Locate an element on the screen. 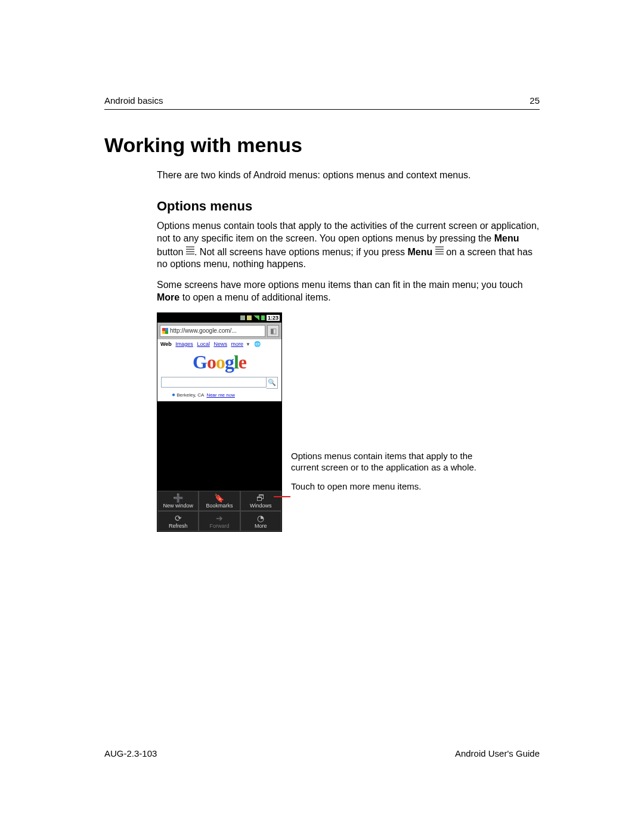 This screenshot has height=833, width=644. phone-viewport is located at coordinates (219, 446).